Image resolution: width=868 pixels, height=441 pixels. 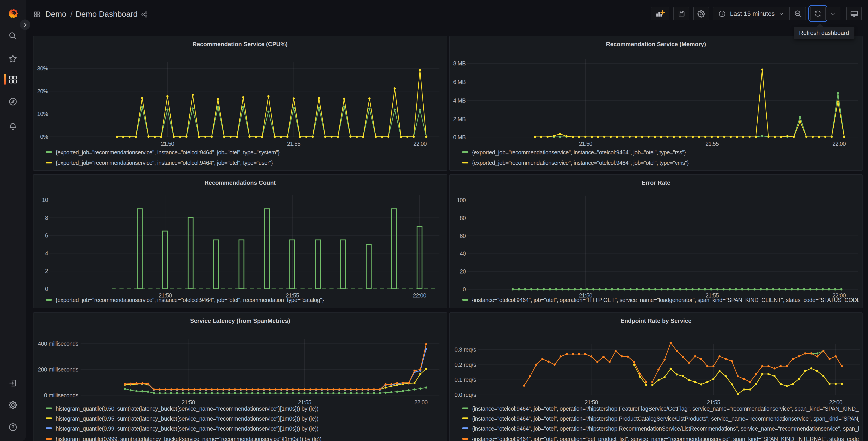 What do you see at coordinates (460, 63) in the screenshot?
I see `svg-text: 8 MB` at bounding box center [460, 63].